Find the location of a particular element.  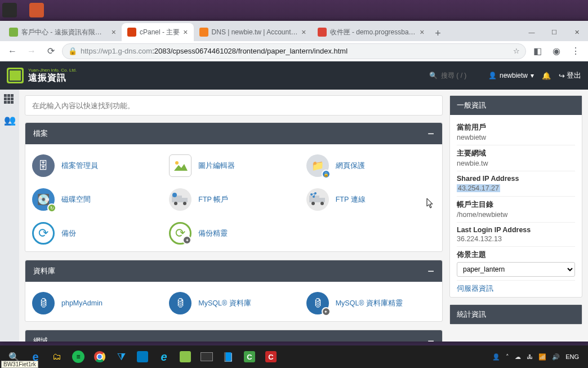

item-ftp-connections: FTP 連線 is located at coordinates (371, 199).